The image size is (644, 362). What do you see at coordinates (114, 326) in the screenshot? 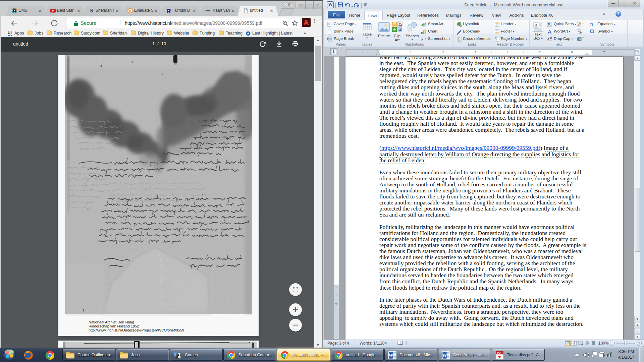
I see `svg-text: Ridderschap van Holland 1852` at bounding box center [114, 326].